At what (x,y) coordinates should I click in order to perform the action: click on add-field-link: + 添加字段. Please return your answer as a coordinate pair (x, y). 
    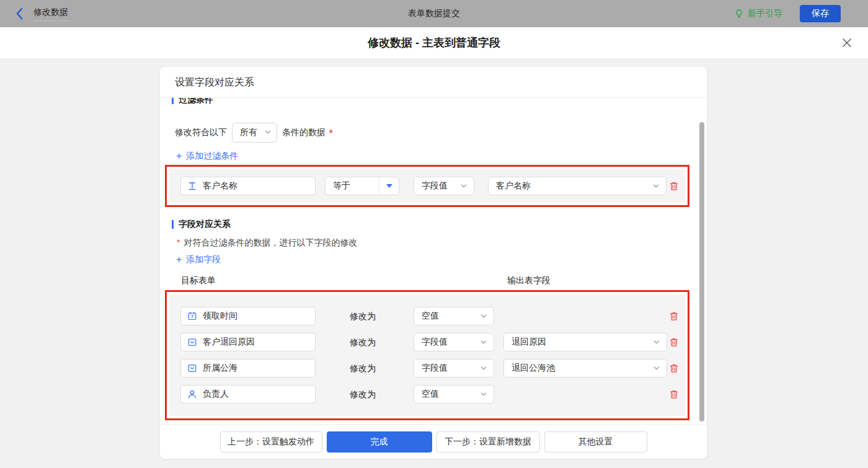
    Looking at the image, I should click on (198, 260).